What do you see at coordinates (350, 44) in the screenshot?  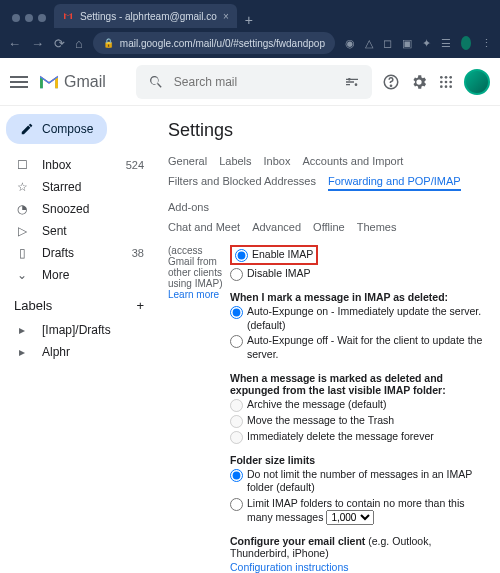 I see `eye-icon: ◉` at bounding box center [350, 44].